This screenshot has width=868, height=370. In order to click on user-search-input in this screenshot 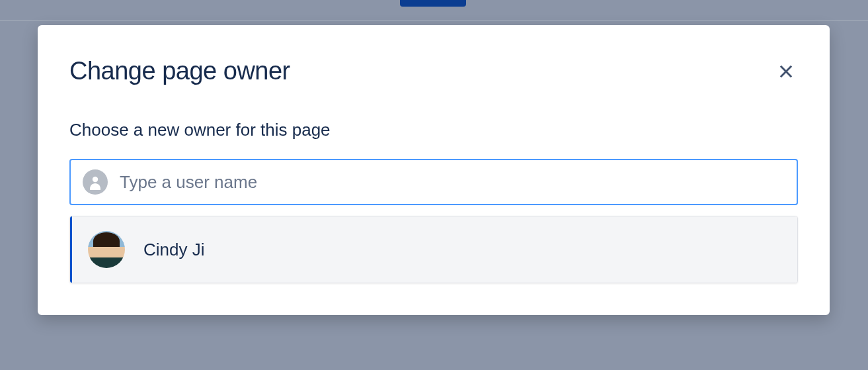, I will do `click(452, 183)`.